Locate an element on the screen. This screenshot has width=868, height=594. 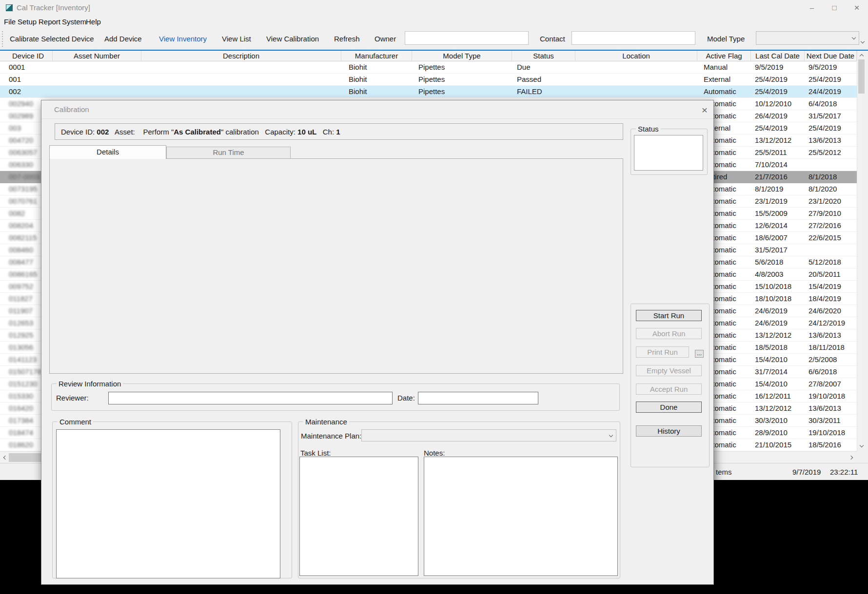
cell-next_due: 25/5/2012 is located at coordinates (831, 153).